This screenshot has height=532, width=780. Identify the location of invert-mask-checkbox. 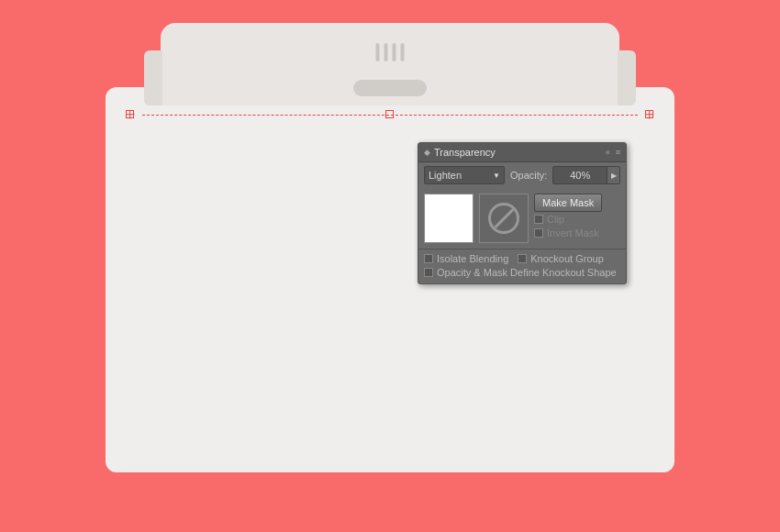
(539, 233).